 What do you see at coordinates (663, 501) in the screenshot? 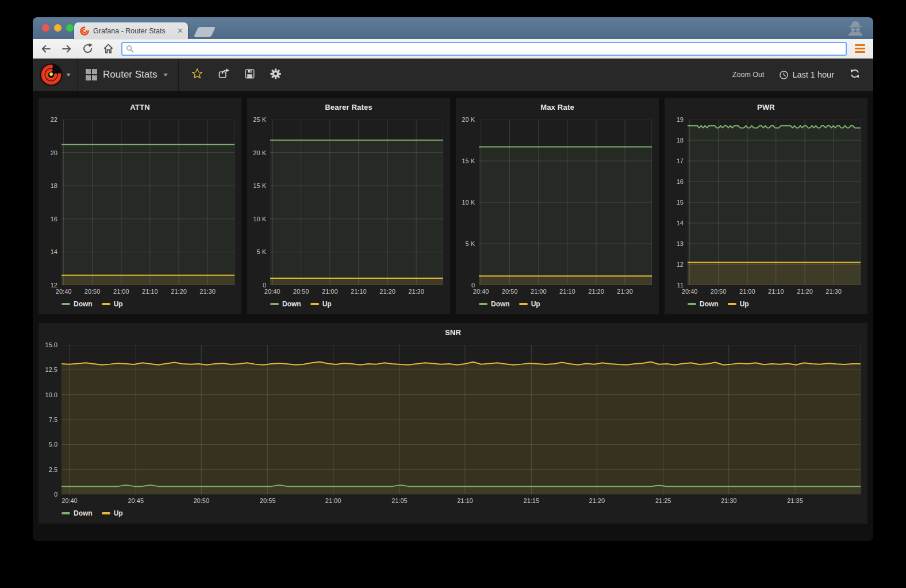
I see `x-tick-label: 21:25` at bounding box center [663, 501].